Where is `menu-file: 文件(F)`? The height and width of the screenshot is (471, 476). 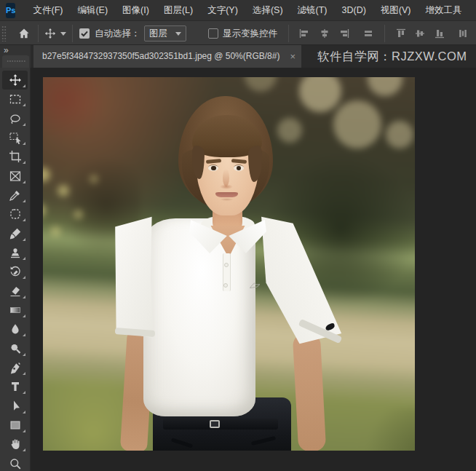 menu-file: 文件(F) is located at coordinates (48, 10).